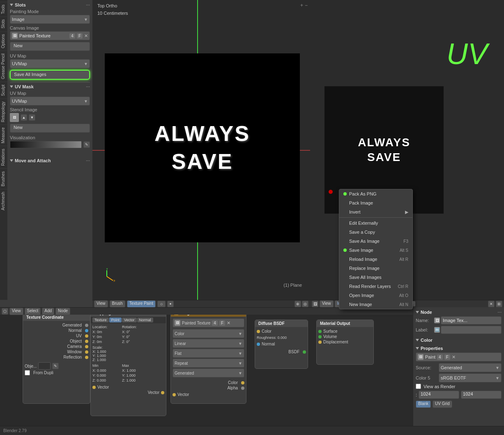 The height and width of the screenshot is (435, 504). What do you see at coordinates (145, 320) in the screenshot?
I see `mapping-tab-normal: Normal` at bounding box center [145, 320].